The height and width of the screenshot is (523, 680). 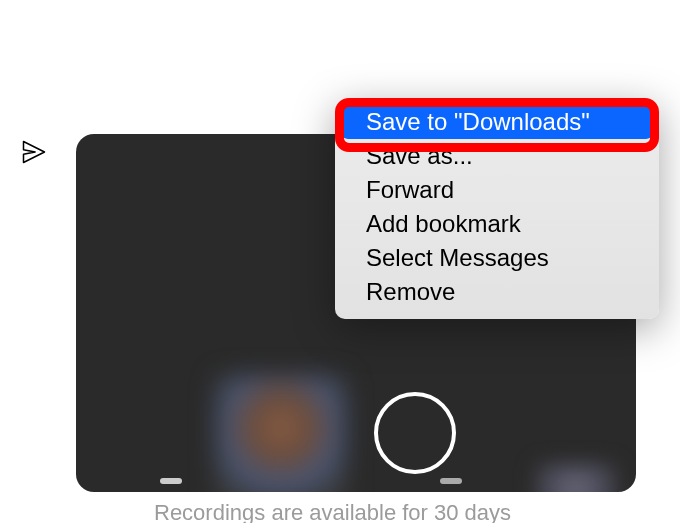 I want to click on menu-item-select-messages: Select Messages, so click(x=497, y=258).